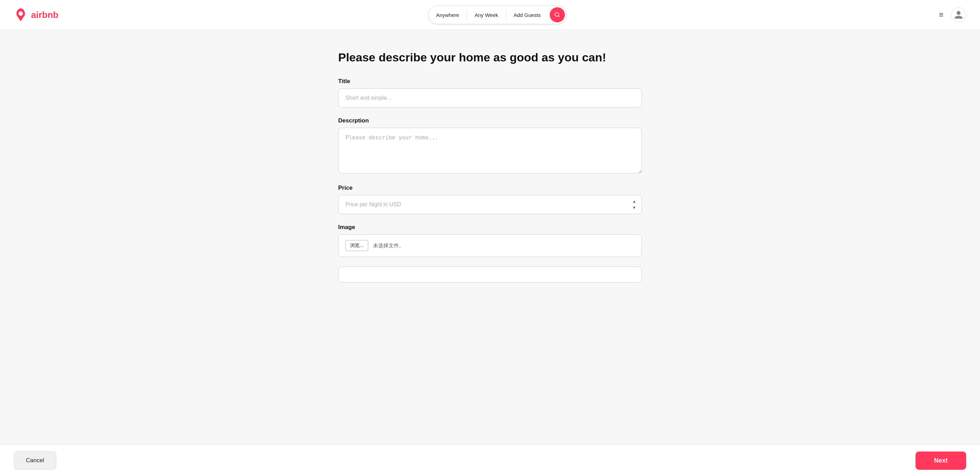  What do you see at coordinates (21, 15) in the screenshot?
I see `airbnb-logo-icon` at bounding box center [21, 15].